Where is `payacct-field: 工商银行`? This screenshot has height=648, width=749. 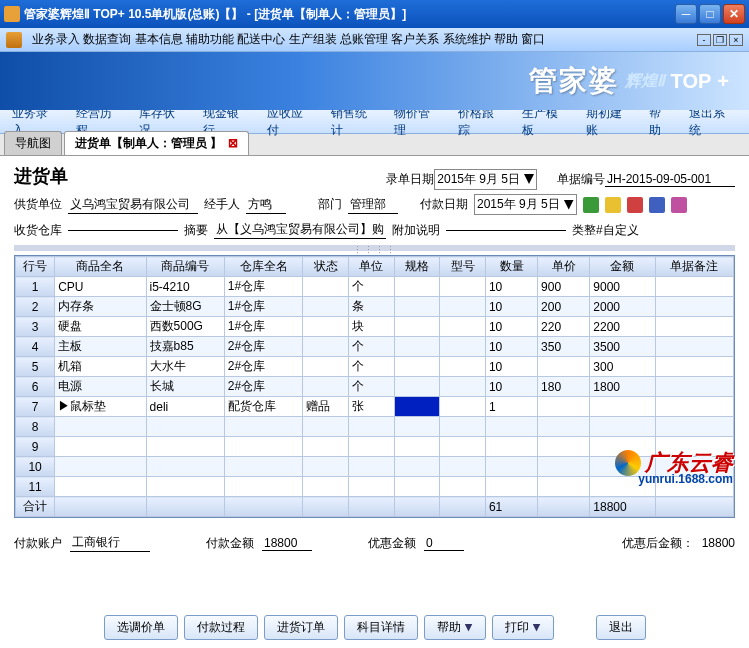 payacct-field: 工商银行 is located at coordinates (110, 543).